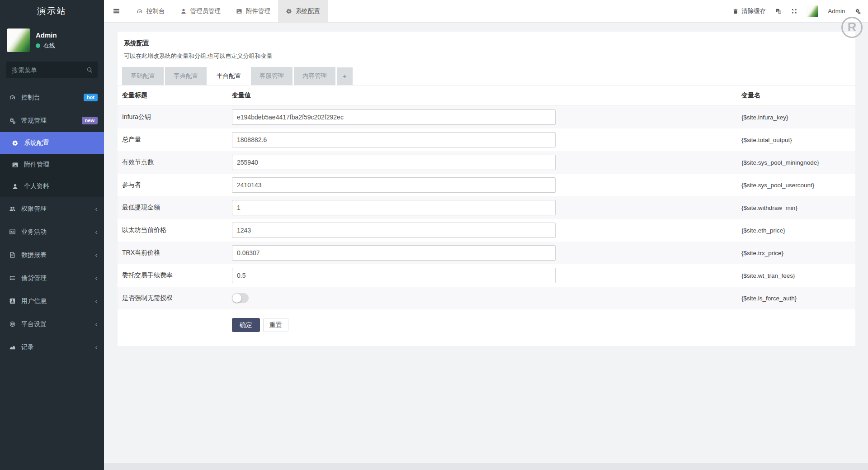 The width and height of the screenshot is (868, 470). I want to click on language-switch-icon: 文A, so click(778, 11).